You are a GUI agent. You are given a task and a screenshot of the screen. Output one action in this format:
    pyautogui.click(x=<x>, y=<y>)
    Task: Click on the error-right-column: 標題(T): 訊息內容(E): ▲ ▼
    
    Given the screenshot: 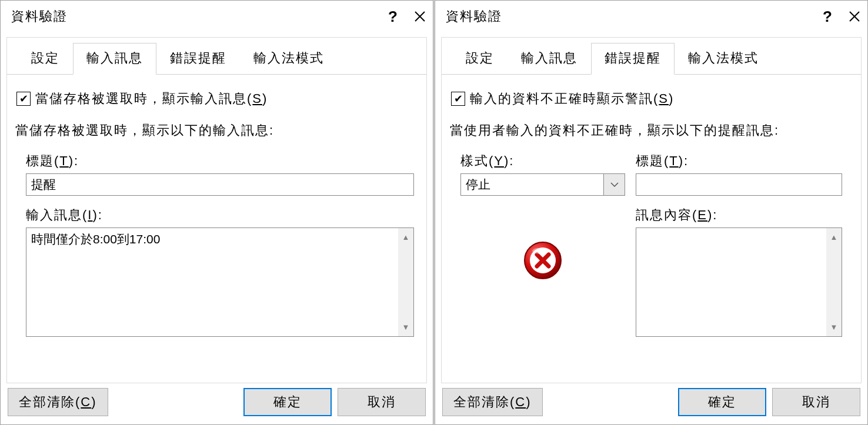 What is the action you would take?
    pyautogui.click(x=745, y=245)
    